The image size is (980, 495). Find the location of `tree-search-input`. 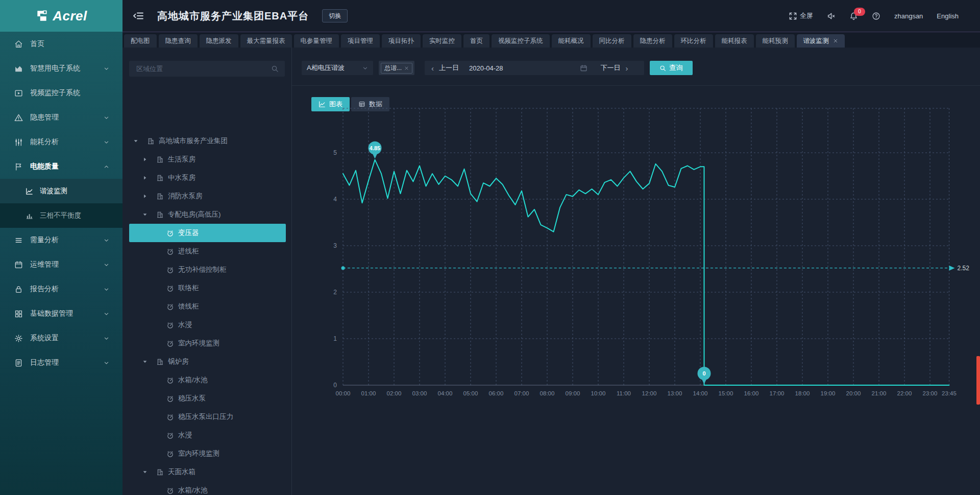

tree-search-input is located at coordinates (203, 68).